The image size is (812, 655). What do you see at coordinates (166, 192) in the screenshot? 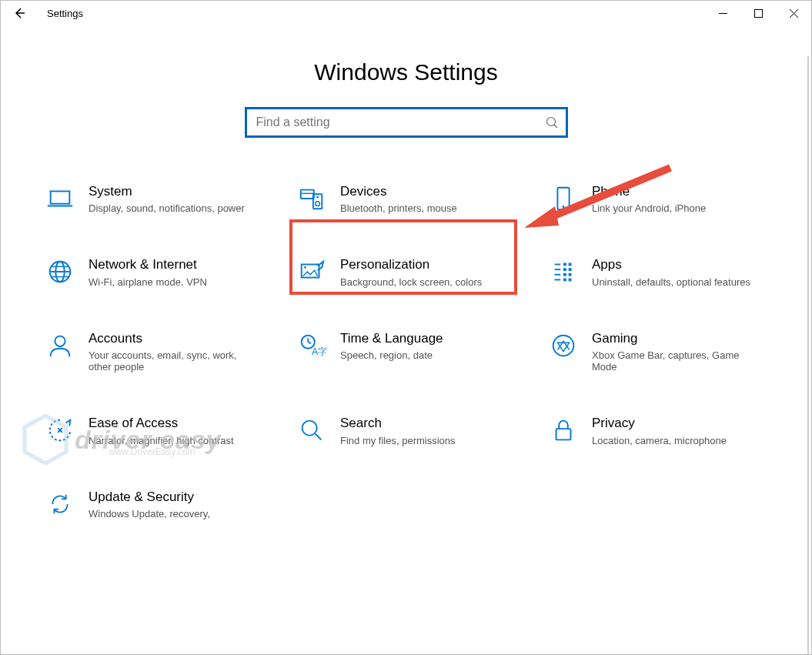
I see `category-title: System` at bounding box center [166, 192].